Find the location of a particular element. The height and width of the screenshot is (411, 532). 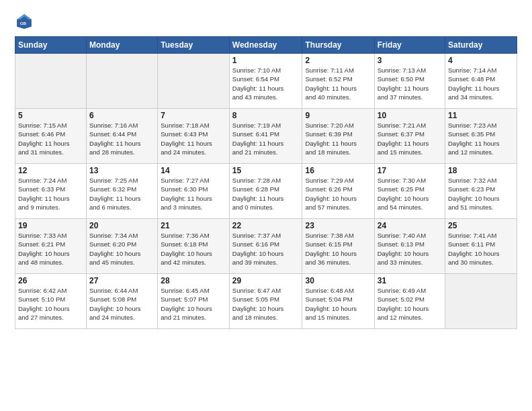

day-info: Sunrise: 7:20 AM Sunset: 6:39 PM Dayligh… is located at coordinates (338, 138).